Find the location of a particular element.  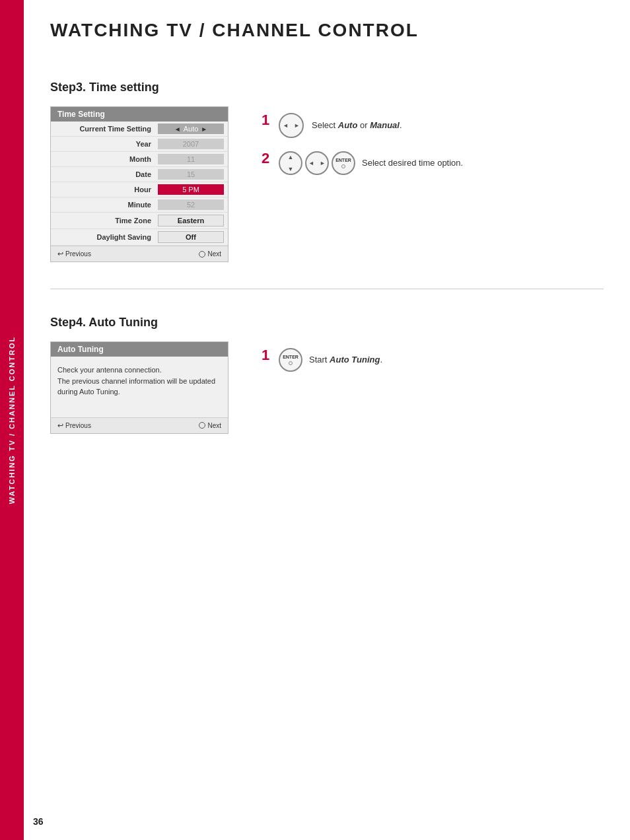

value-minute: 52 is located at coordinates (191, 205).